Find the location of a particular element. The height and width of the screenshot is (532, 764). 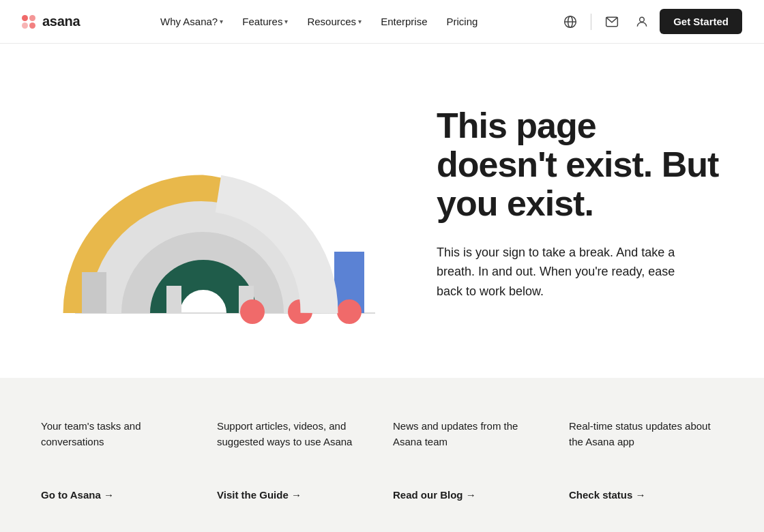

footer-desc-3: Real-time status updates about the Asana… is located at coordinates (646, 434).